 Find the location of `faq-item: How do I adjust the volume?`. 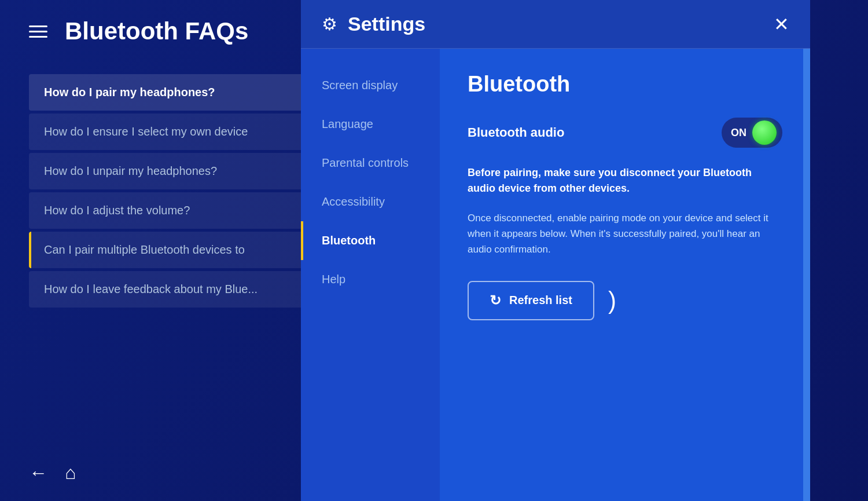

faq-item: How do I adjust the volume? is located at coordinates (179, 211).